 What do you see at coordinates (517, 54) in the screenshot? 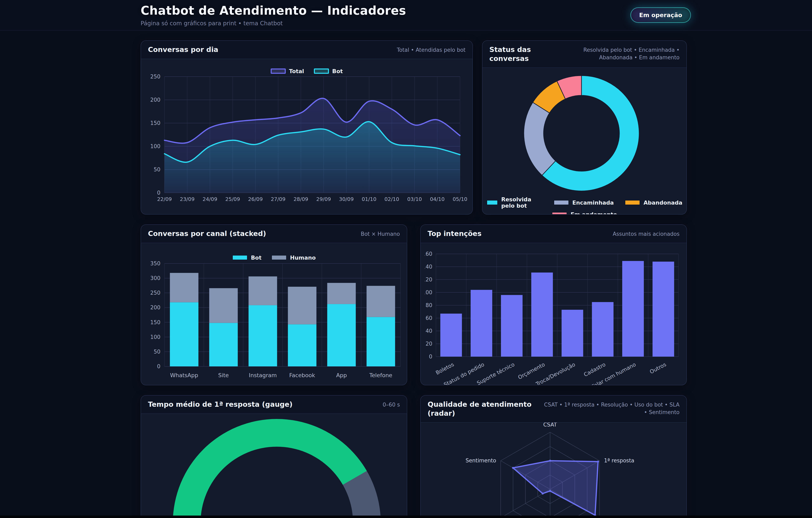
I see `panel-title: Status das conversas` at bounding box center [517, 54].